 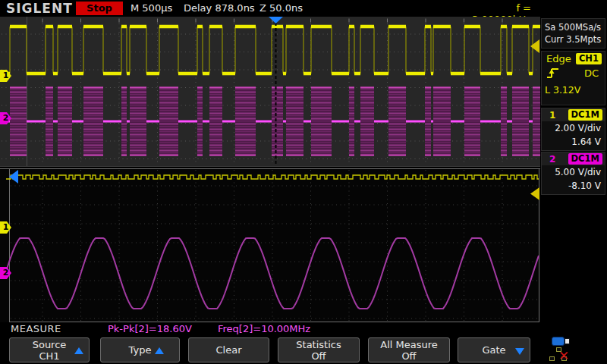 What do you see at coordinates (281, 8) in the screenshot?
I see `zoom-timebase-readout: Z 50.0ns` at bounding box center [281, 8].